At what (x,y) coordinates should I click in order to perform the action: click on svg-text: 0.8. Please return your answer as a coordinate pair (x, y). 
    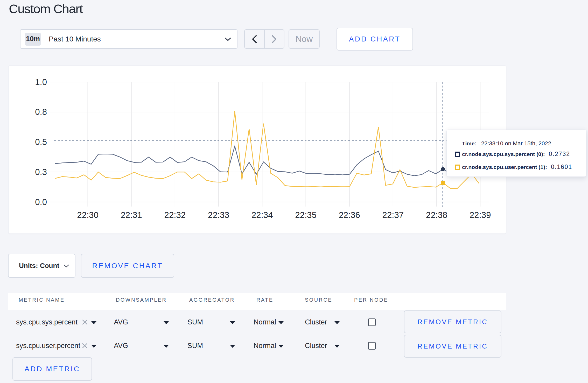
    Looking at the image, I should click on (41, 112).